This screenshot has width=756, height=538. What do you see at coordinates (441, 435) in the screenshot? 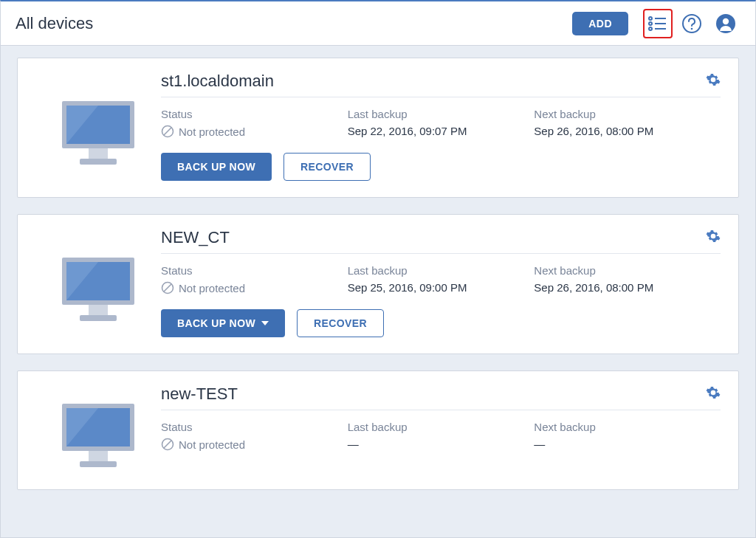
I see `device-info: Status Not protected Last backup — Next …` at bounding box center [441, 435].